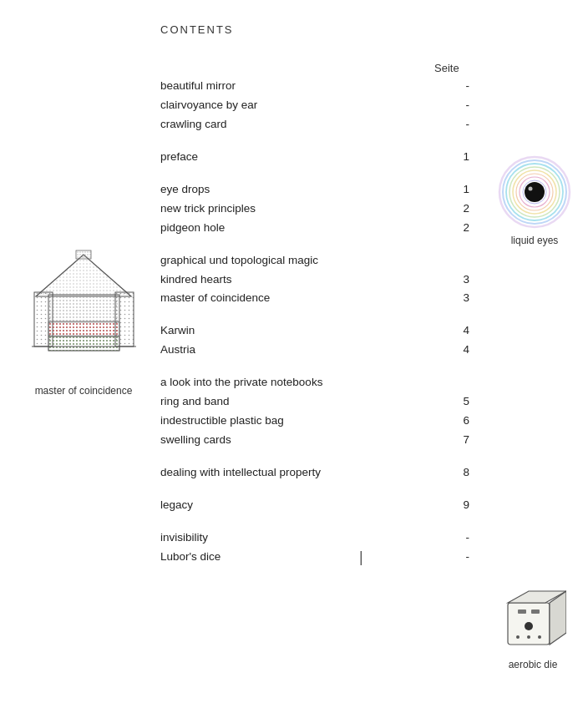  What do you see at coordinates (215, 299) in the screenshot?
I see `toc-title: master of coincidence` at bounding box center [215, 299].